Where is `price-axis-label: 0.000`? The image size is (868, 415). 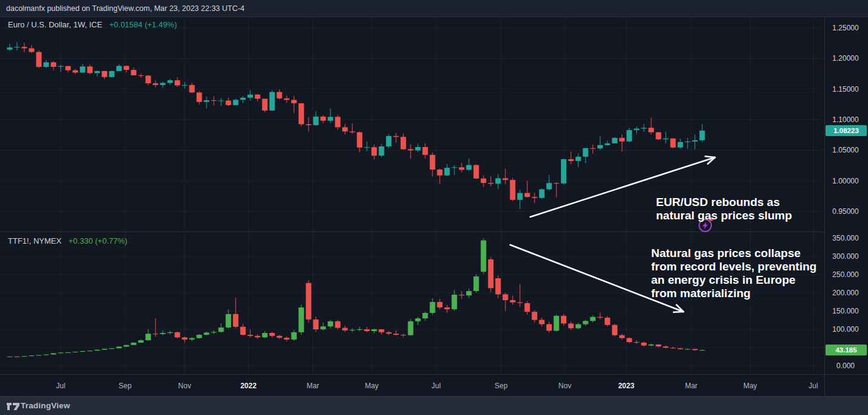
price-axis-label: 0.000 is located at coordinates (846, 366).